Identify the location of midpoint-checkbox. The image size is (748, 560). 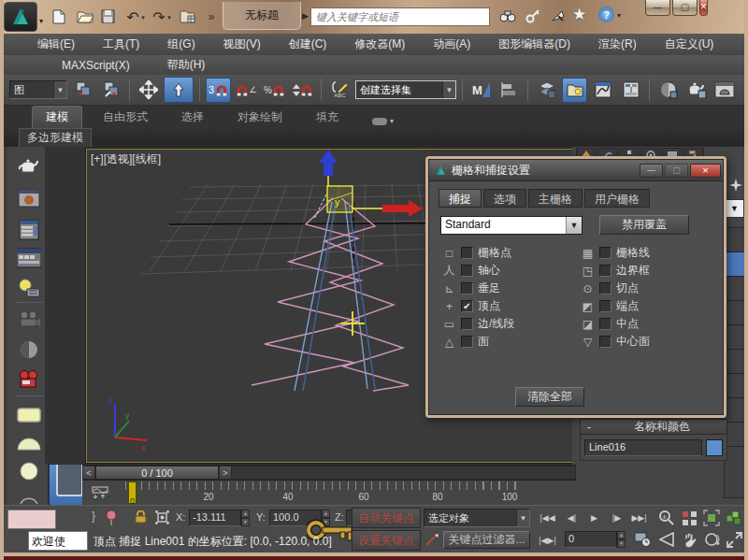
(606, 323).